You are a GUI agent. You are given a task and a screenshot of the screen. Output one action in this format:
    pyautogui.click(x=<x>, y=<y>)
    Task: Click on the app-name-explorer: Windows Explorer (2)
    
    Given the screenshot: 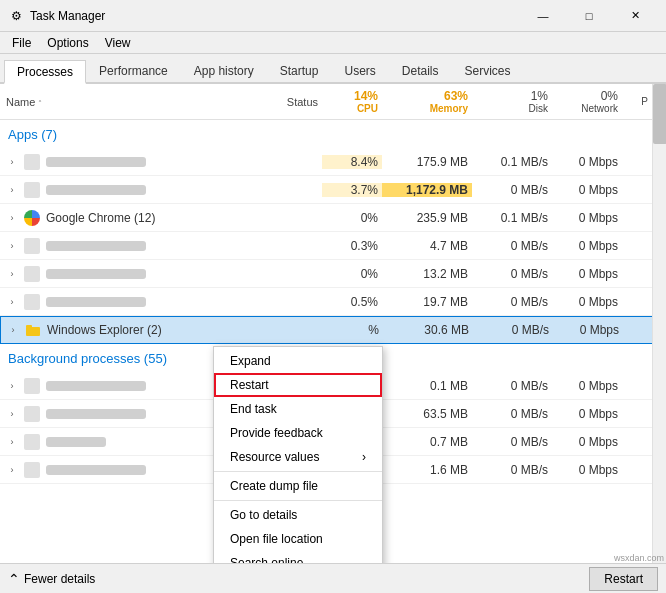 What is the action you would take?
    pyautogui.click(x=104, y=330)
    